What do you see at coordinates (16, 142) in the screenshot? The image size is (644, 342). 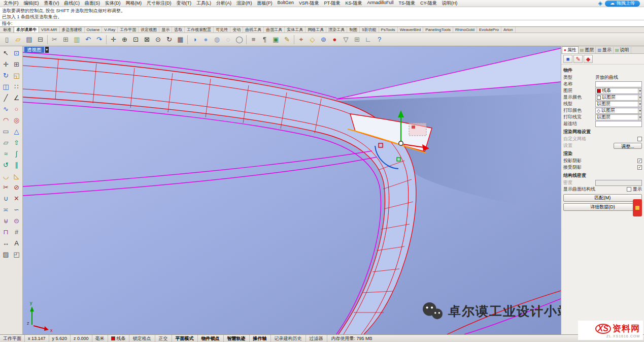 I see `extrude-surface-icon: ⇧` at bounding box center [16, 142].